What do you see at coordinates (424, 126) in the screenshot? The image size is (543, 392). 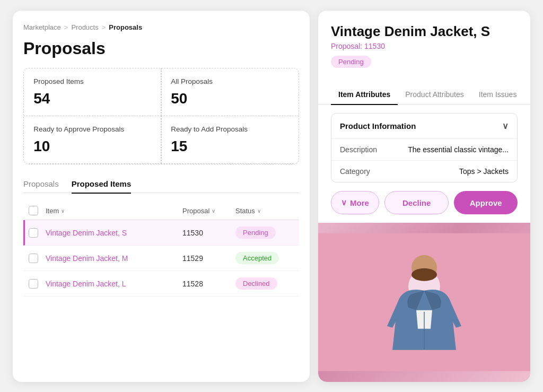 I see `section-header: Product Information ∨` at bounding box center [424, 126].